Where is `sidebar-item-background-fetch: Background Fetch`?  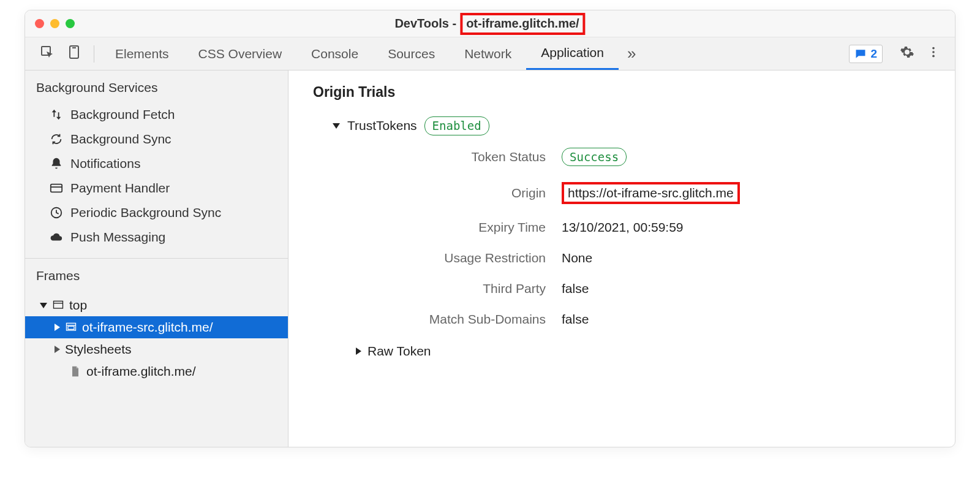
sidebar-item-background-fetch: Background Fetch is located at coordinates (157, 115).